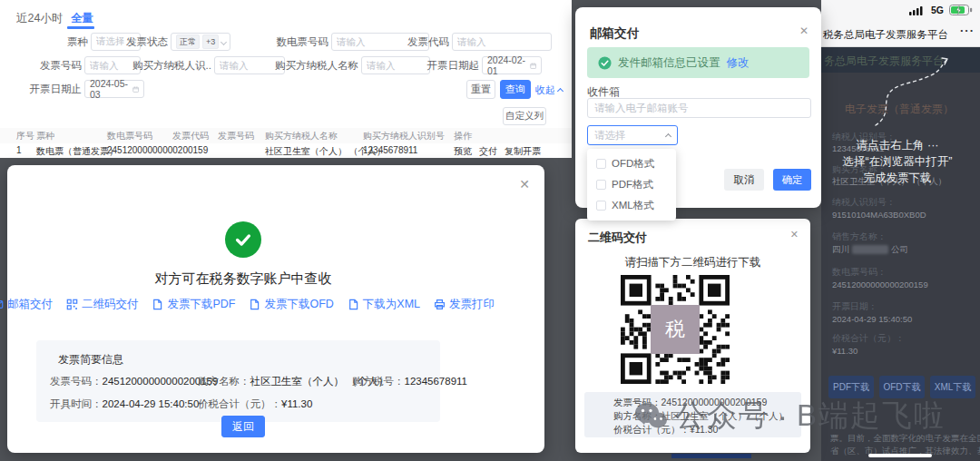  What do you see at coordinates (897, 145) in the screenshot?
I see `tip-line-1: 请点击右上角 ···` at bounding box center [897, 145].